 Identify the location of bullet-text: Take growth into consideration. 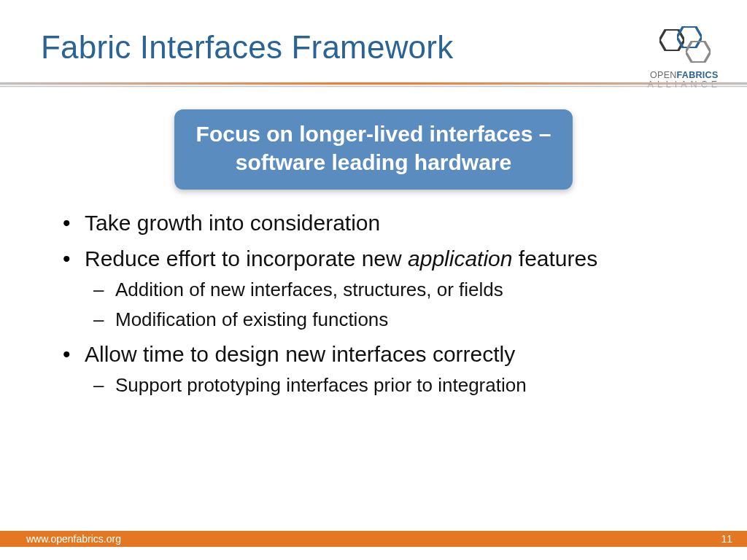
(232, 223).